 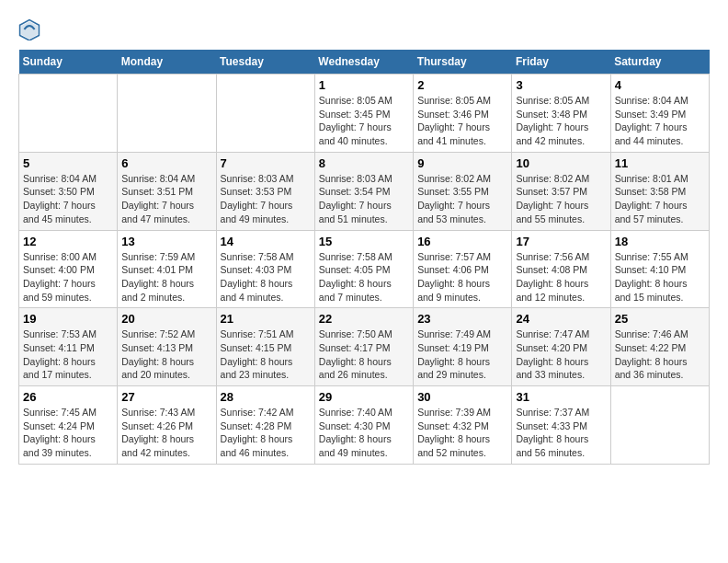 I want to click on day-info: Sunrise: 7:40 AM Sunset: 4:30 PM Dayligh…, so click(x=364, y=432).